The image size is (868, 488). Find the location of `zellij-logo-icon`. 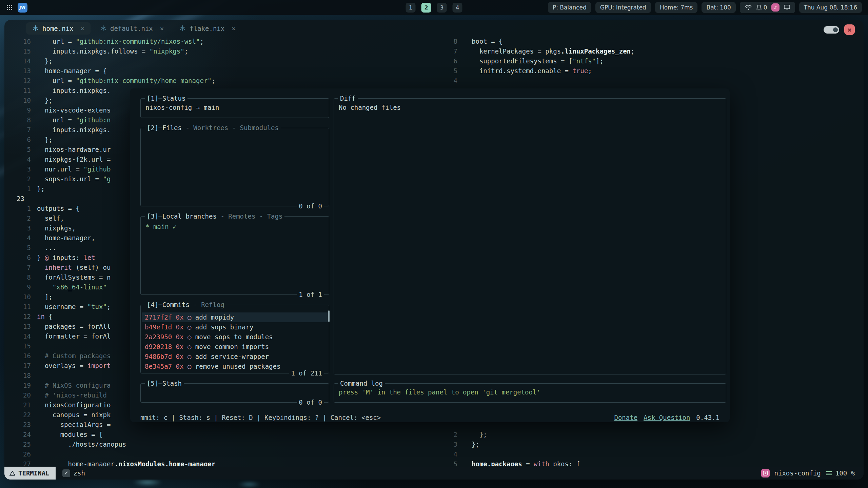

zellij-logo-icon is located at coordinates (12, 473).